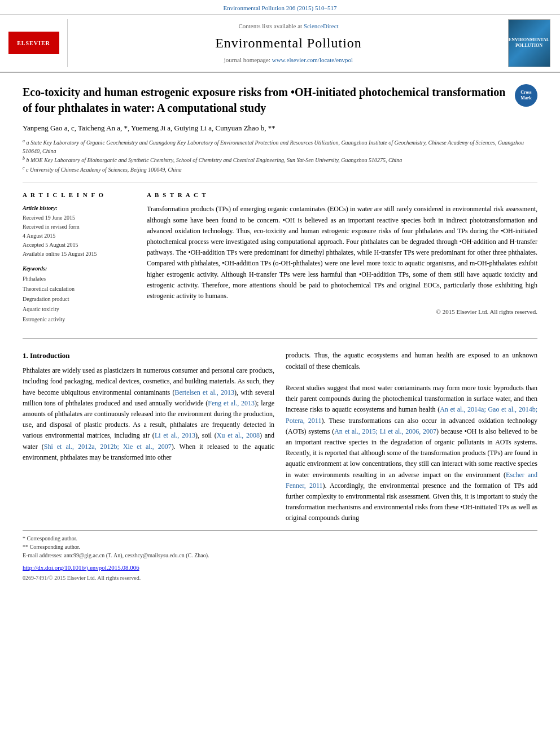 This screenshot has height=747, width=560. What do you see at coordinates (280, 568) in the screenshot?
I see `doi-line: http://dx.doi.org/10.1016/j.envpol.2015.…` at bounding box center [280, 568].